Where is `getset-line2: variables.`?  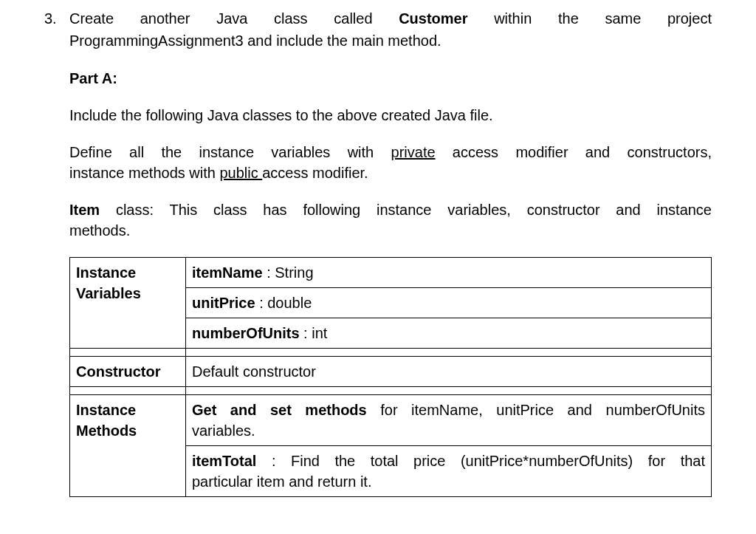
getset-line2: variables. is located at coordinates (449, 431).